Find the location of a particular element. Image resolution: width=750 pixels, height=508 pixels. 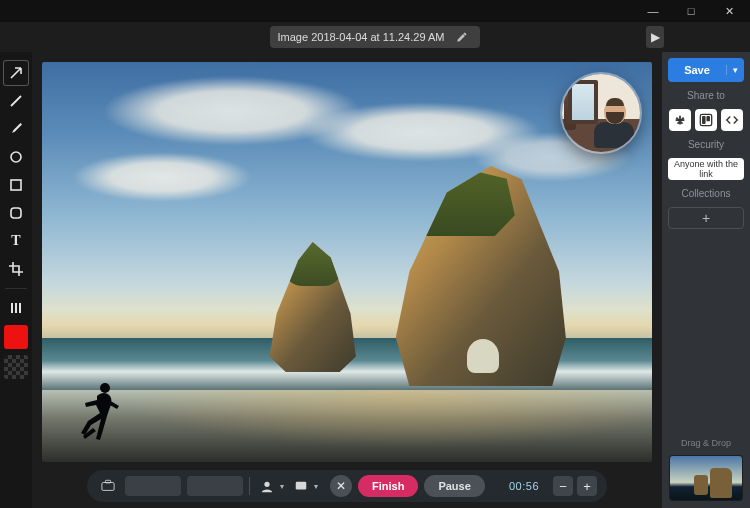

tool-line is located at coordinates (16, 101).